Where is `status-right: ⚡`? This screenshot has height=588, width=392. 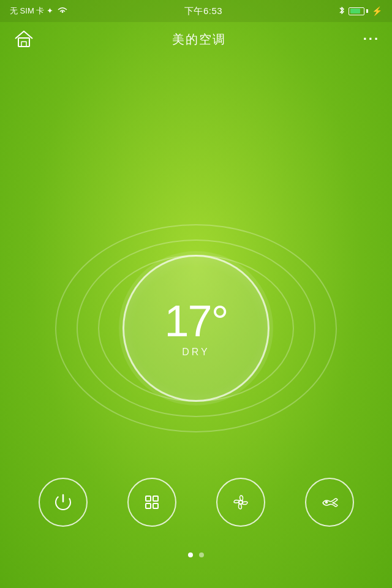 status-right: ⚡ is located at coordinates (360, 11).